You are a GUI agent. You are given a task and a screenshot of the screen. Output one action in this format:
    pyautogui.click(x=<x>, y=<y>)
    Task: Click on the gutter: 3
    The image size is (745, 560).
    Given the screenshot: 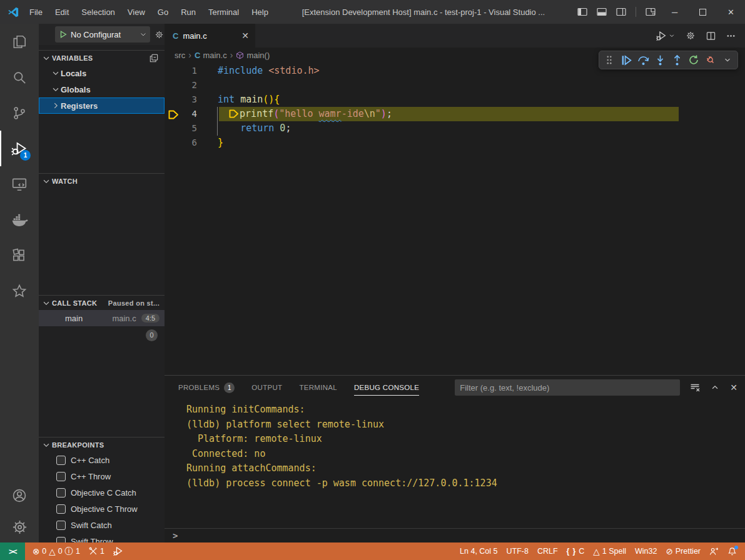 What is the action you would take?
    pyautogui.click(x=191, y=100)
    